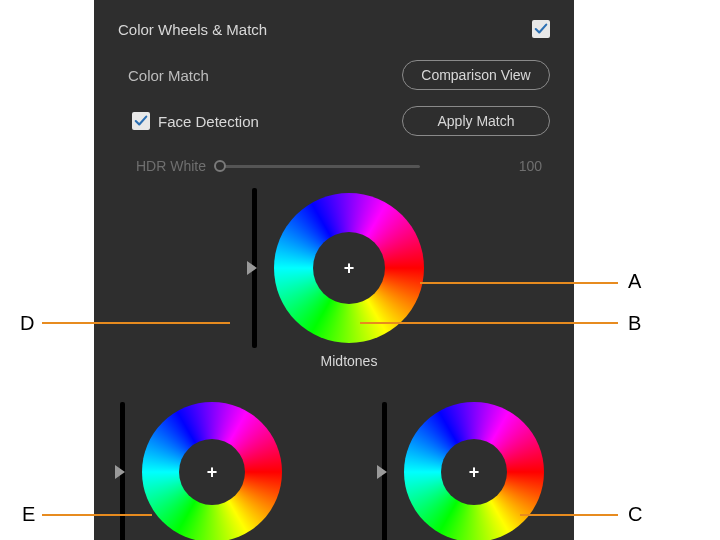 The image size is (720, 540). What do you see at coordinates (634, 324) in the screenshot?
I see `callout-label-b: B` at bounding box center [634, 324].